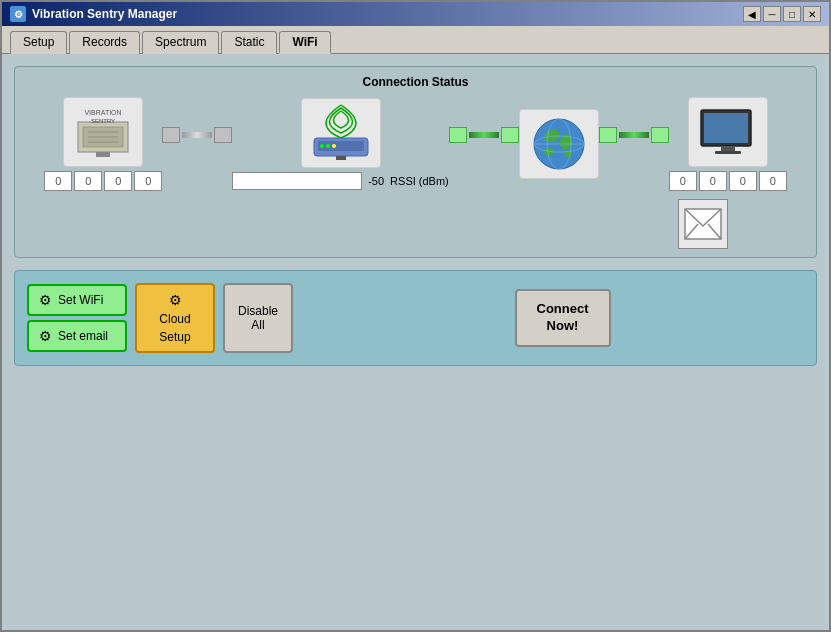  What do you see at coordinates (176, 300) in the screenshot?
I see `gear-icon-cloud: ⚙` at bounding box center [176, 300].